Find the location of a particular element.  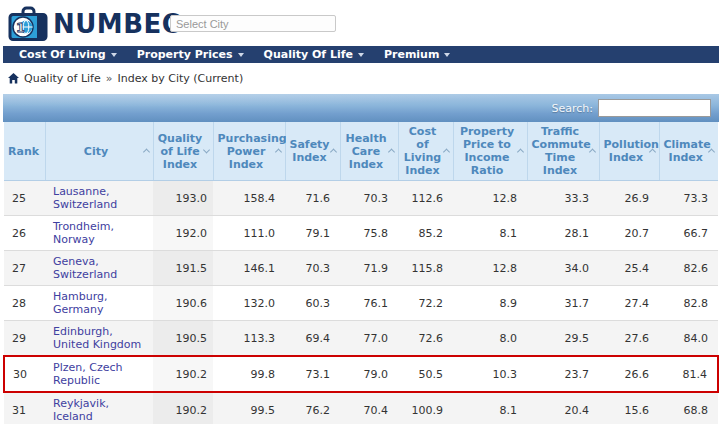

cell-climate-index: 73.3 is located at coordinates (688, 198).